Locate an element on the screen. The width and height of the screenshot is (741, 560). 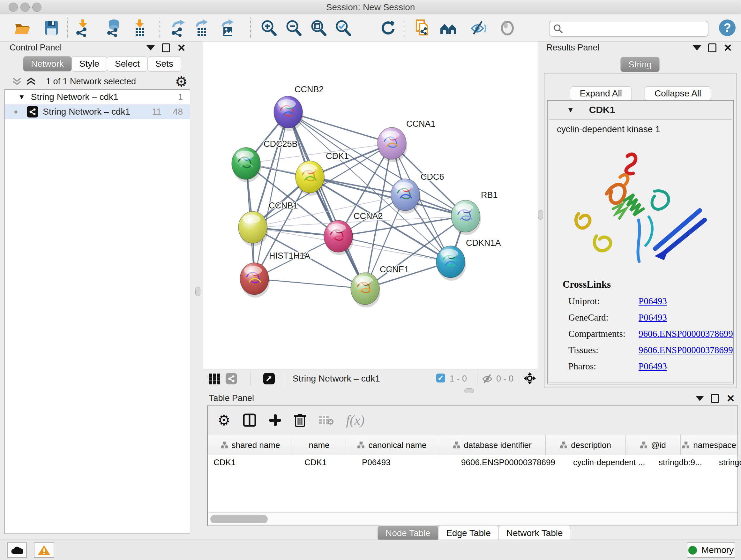
table-cell: P06493 is located at coordinates (406, 462).